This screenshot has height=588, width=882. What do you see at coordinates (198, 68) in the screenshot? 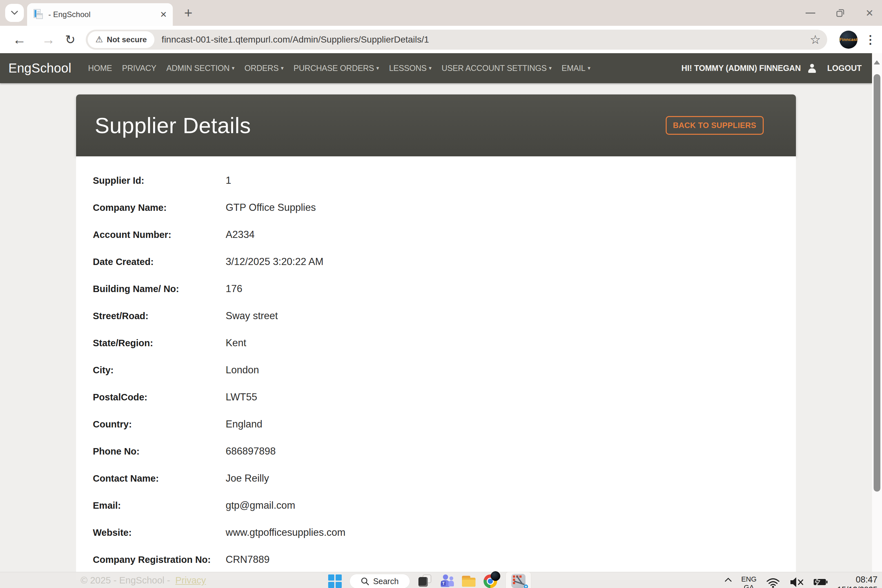
I see `nav-item-label: ADMIN SECTION` at bounding box center [198, 68].